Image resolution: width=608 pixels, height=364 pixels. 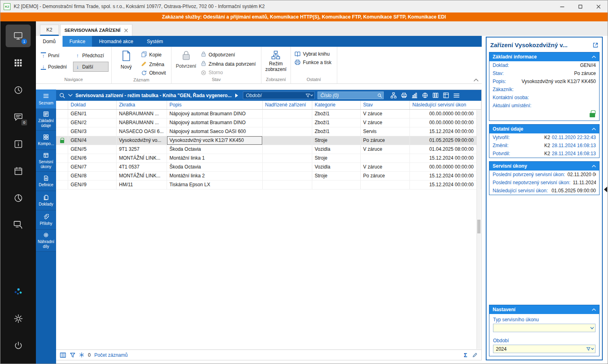 I want to click on cell-stav: Po záruce, so click(x=385, y=176).